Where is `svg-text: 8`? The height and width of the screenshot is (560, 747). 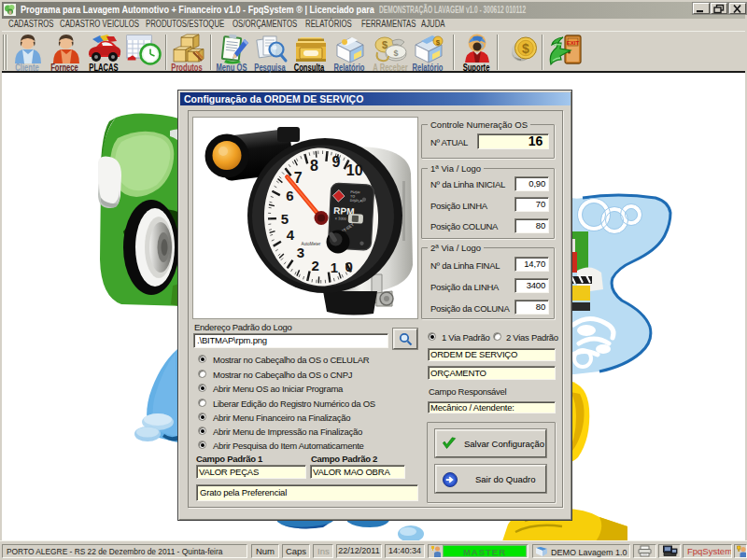 svg-text: 8 is located at coordinates (314, 166).